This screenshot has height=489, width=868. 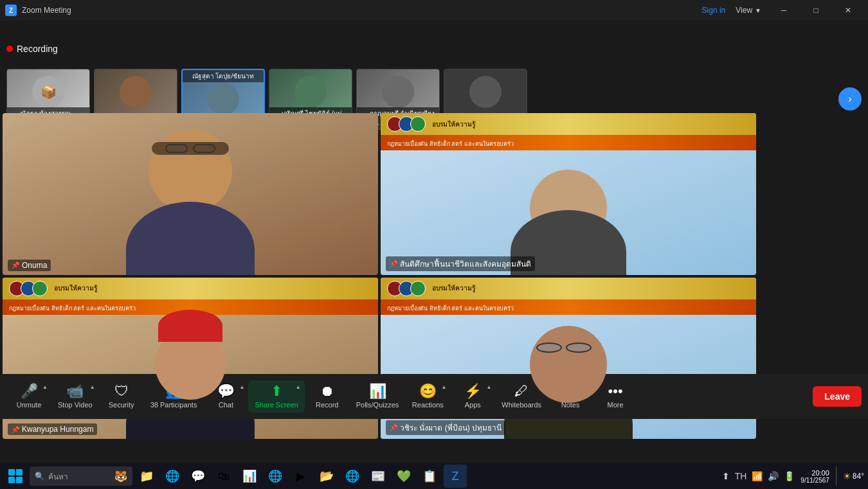 What do you see at coordinates (732, 10) in the screenshot?
I see `header-right: Sign in View ▼` at bounding box center [732, 10].